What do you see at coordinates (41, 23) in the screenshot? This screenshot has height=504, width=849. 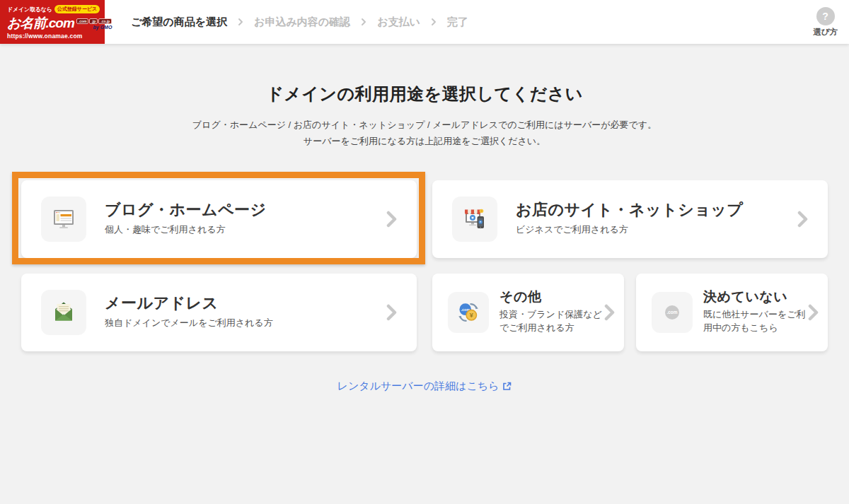 I see `logo-brand-text: お名前.com` at bounding box center [41, 23].